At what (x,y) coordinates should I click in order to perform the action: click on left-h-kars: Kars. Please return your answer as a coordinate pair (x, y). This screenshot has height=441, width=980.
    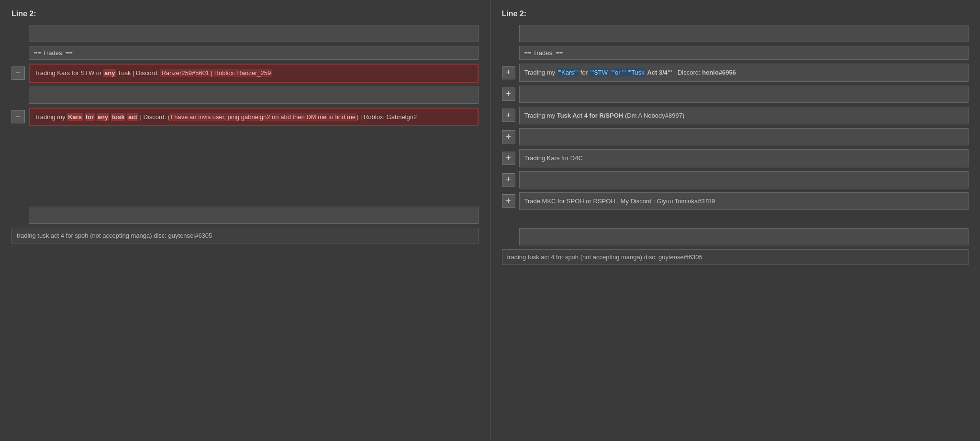
    Looking at the image, I should click on (75, 117).